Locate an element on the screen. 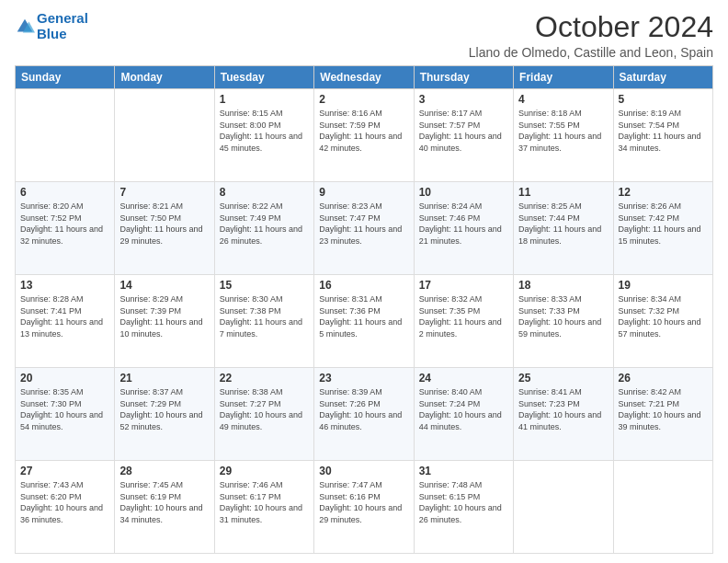 The width and height of the screenshot is (728, 563). day-info: Sunrise: 8:15 AM Sunset: 8:00 PM Dayligh… is located at coordinates (265, 131).